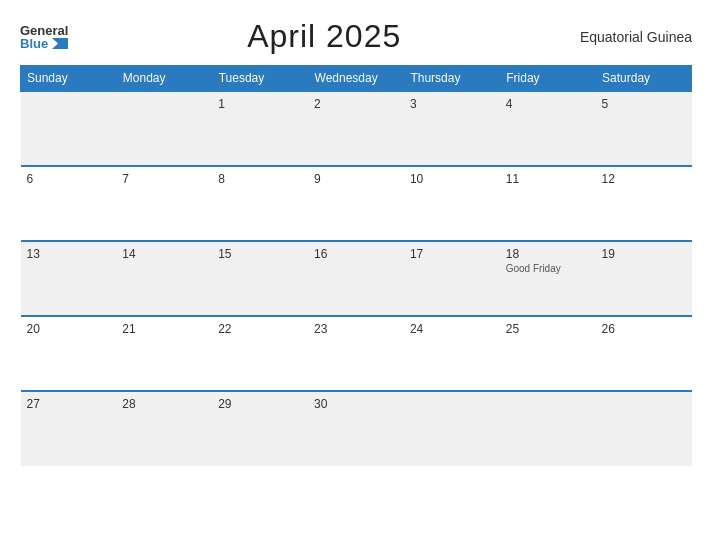 Image resolution: width=712 pixels, height=550 pixels. What do you see at coordinates (548, 354) in the screenshot?
I see `calendar-cell: 25` at bounding box center [548, 354].